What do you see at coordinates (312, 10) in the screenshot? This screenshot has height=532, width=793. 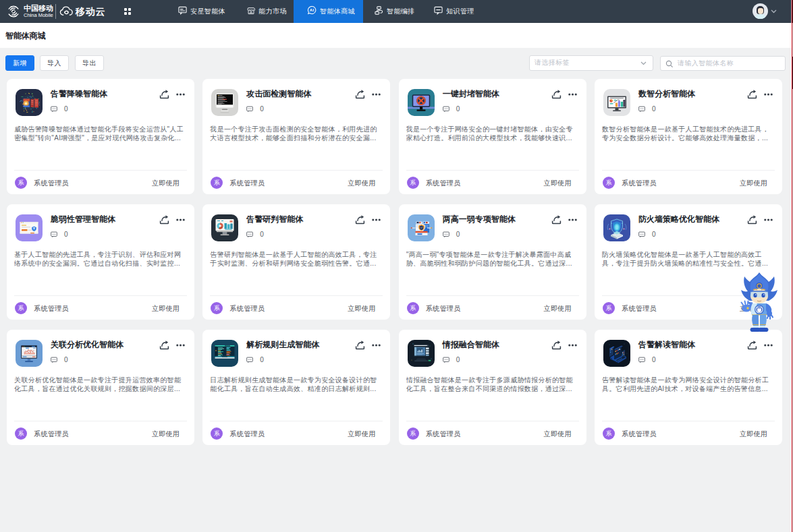 I see `svg-text: AI` at bounding box center [312, 10].